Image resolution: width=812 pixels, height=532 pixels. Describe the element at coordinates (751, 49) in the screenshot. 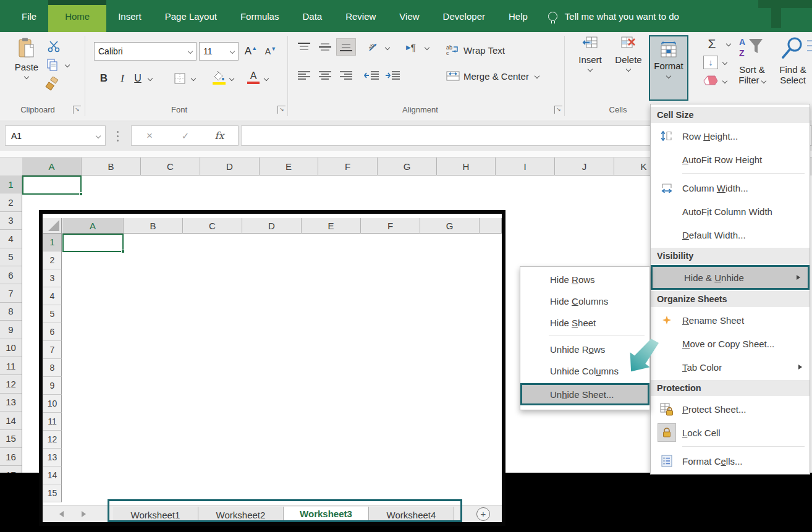

I see `sort-filter-button: A Z` at that location.